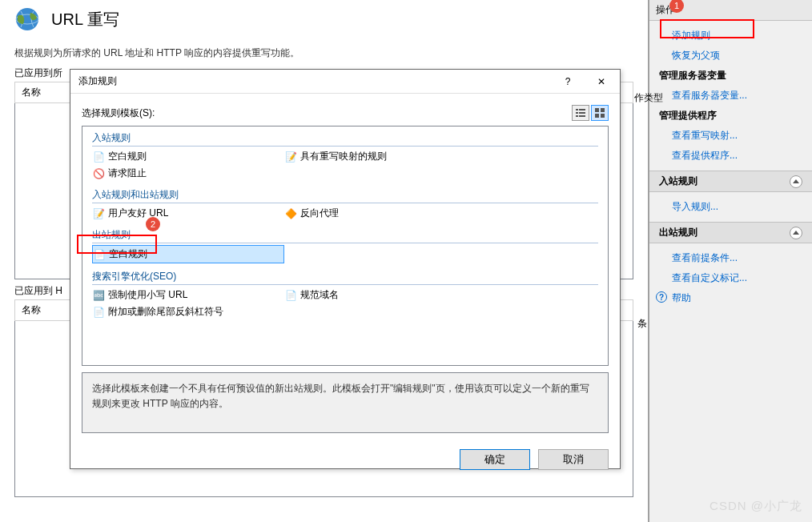  Describe the element at coordinates (99, 255) in the screenshot. I see `blank-out-icon: 📄` at that location.